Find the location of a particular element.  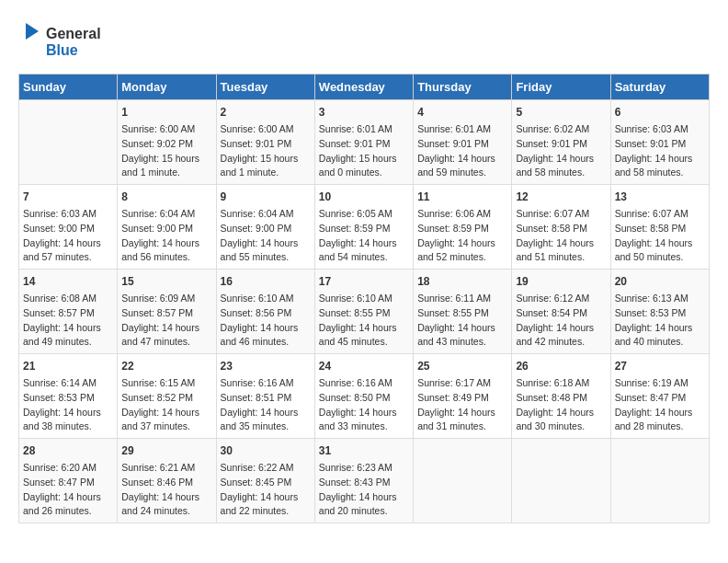

day-number: 3 is located at coordinates (364, 112).